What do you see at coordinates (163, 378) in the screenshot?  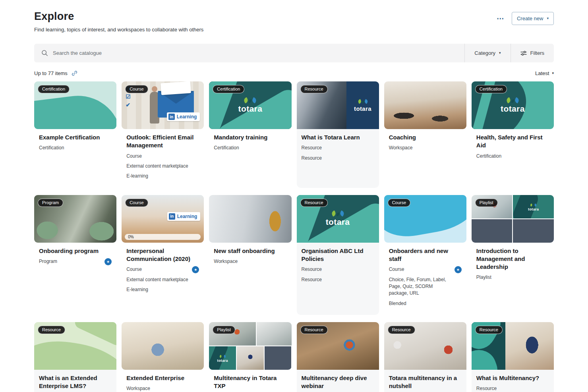 I see `card-title: Extended Enterprise` at bounding box center [163, 378].